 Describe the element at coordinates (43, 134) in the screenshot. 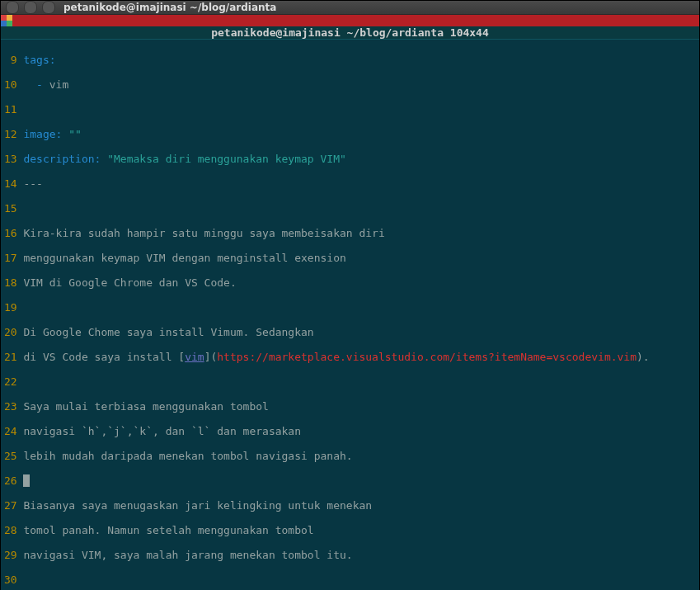

I see `yaml-key: image:` at that location.